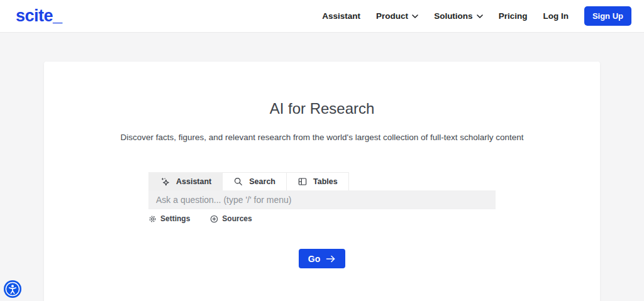 This screenshot has height=301, width=644. I want to click on tab-label: Tables, so click(326, 182).